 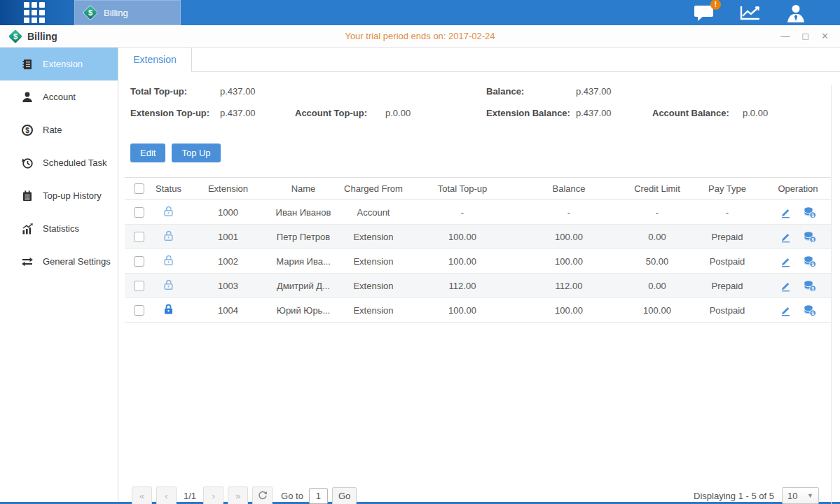 What do you see at coordinates (420, 36) in the screenshot?
I see `trial-notice: Your trial period ends on: 2017-02-24` at bounding box center [420, 36].